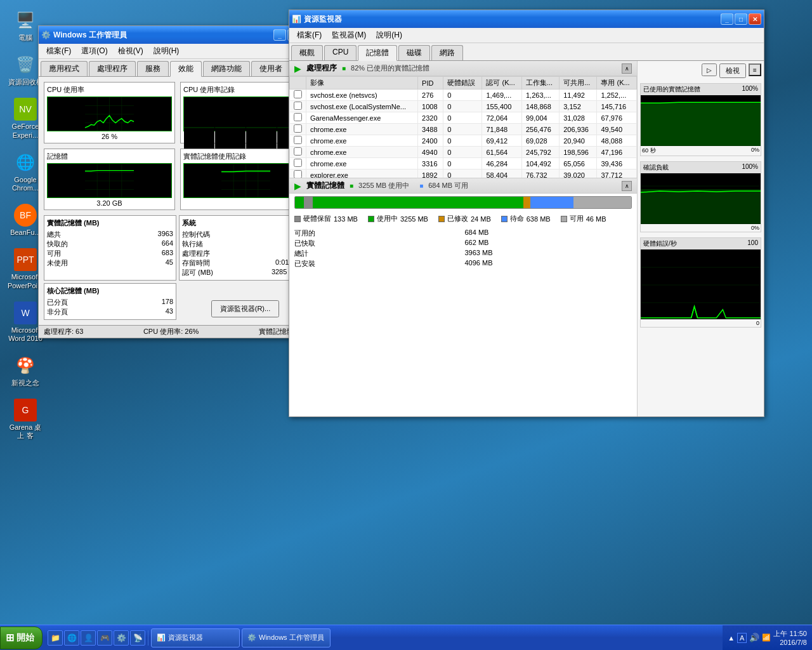 The height and width of the screenshot is (650, 812). What do you see at coordinates (110, 235) in the screenshot?
I see `stat-total: 總共 3963` at bounding box center [110, 235].